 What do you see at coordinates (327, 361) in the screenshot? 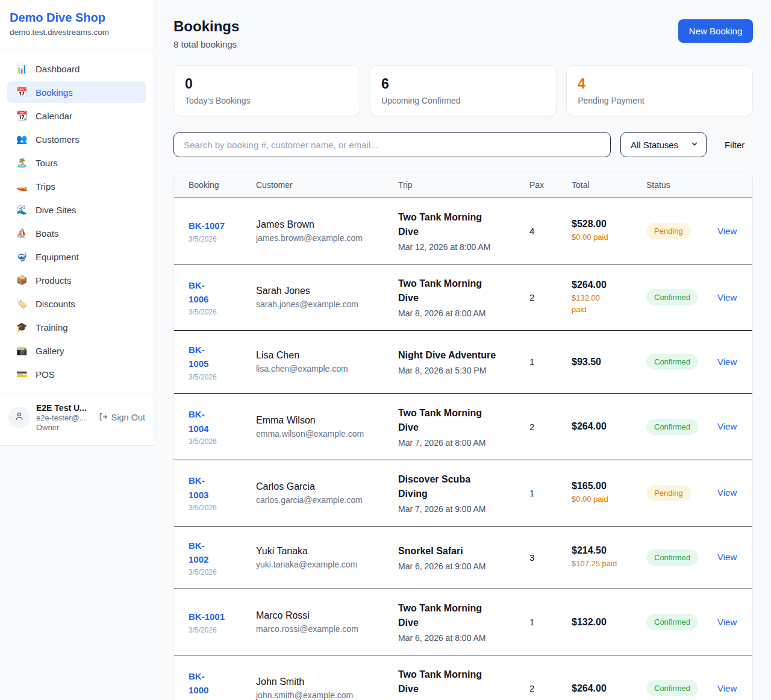
I see `customer-cell: Lisa Chen lisa.chen@example.com` at bounding box center [327, 361].